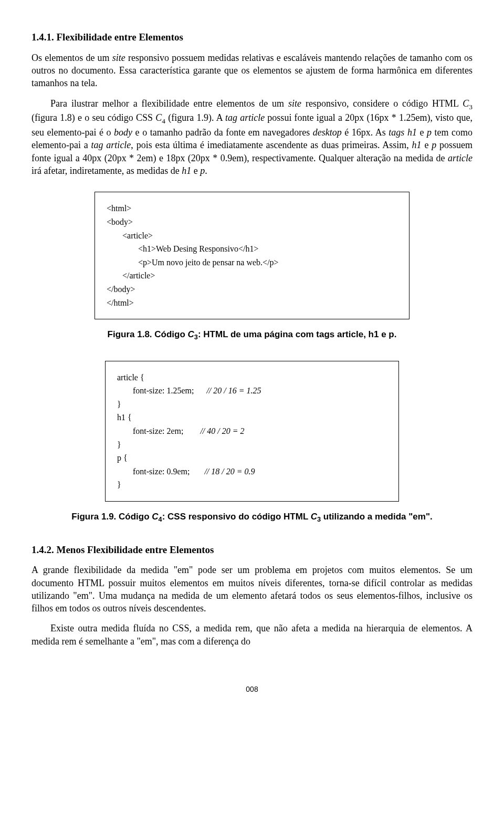 The width and height of the screenshot is (504, 832). Describe the element at coordinates (252, 472) in the screenshot. I see `code-line: font-size: 0.9em; // 18 / 20 = 0.9` at that location.